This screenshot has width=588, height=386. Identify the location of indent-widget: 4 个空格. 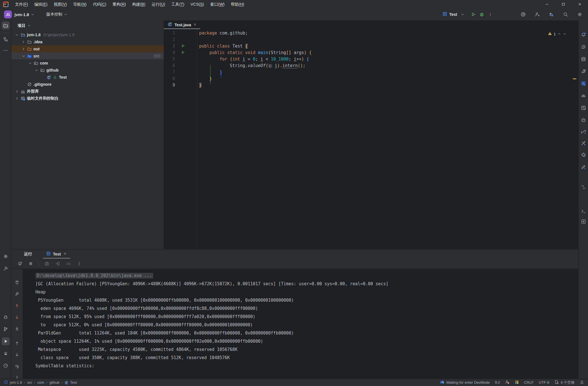
(564, 383).